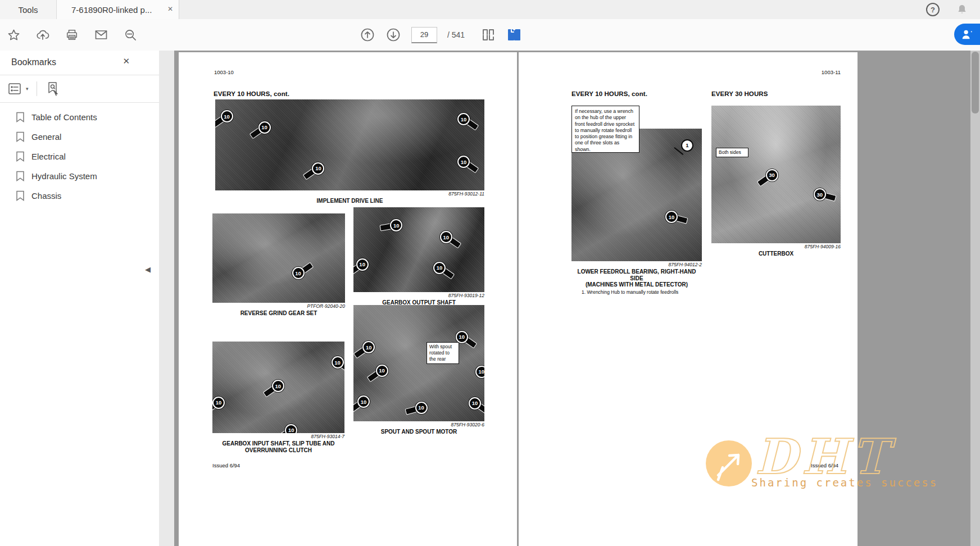  Describe the element at coordinates (80, 156) in the screenshot. I see `bookmark-item-electrical: Electrical` at that location.